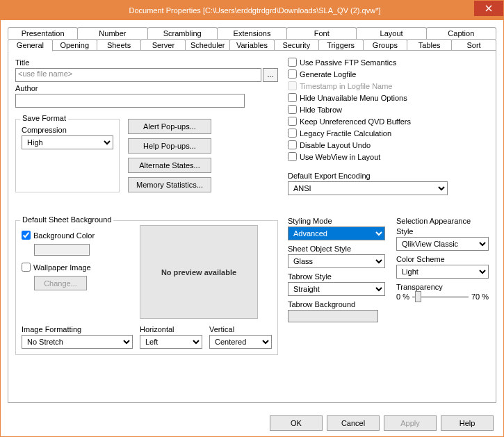  I want to click on wallpaper-label: Wallpaper Image, so click(63, 267).